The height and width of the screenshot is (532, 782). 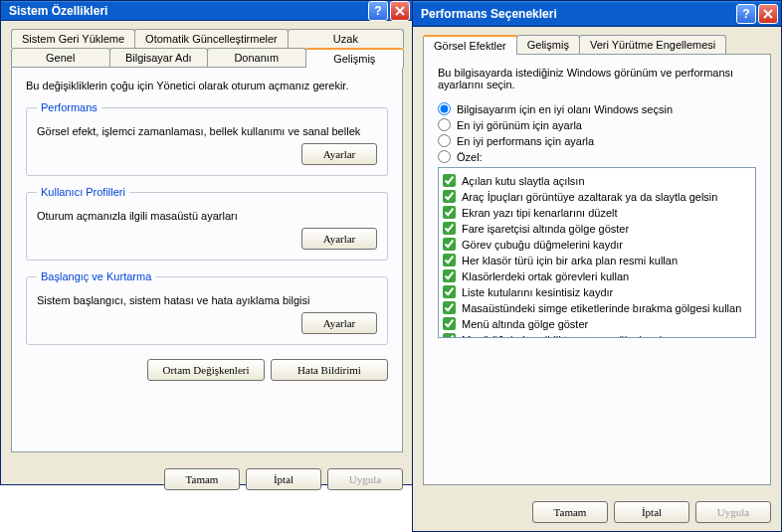 What do you see at coordinates (444, 125) in the screenshot?
I see `radio-input-best-appearance` at bounding box center [444, 125].